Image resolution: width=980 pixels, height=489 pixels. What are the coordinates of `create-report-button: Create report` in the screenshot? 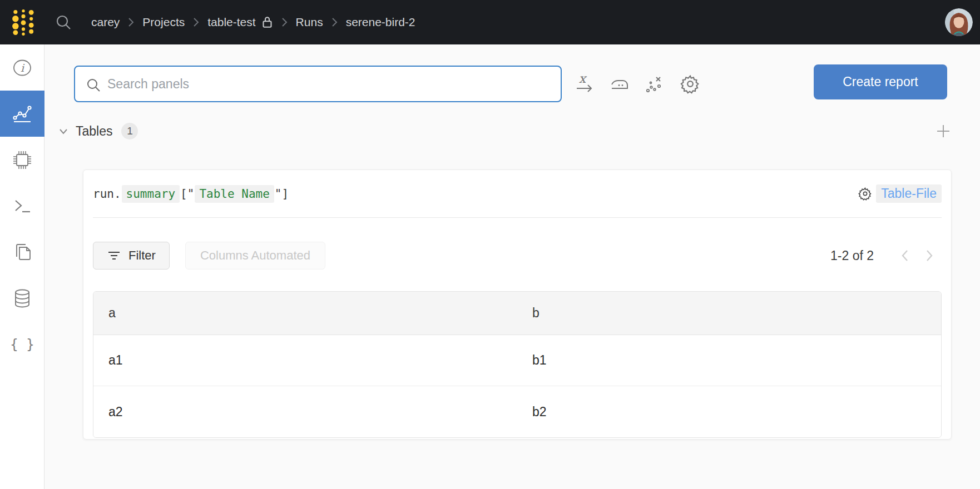 It's located at (880, 82).